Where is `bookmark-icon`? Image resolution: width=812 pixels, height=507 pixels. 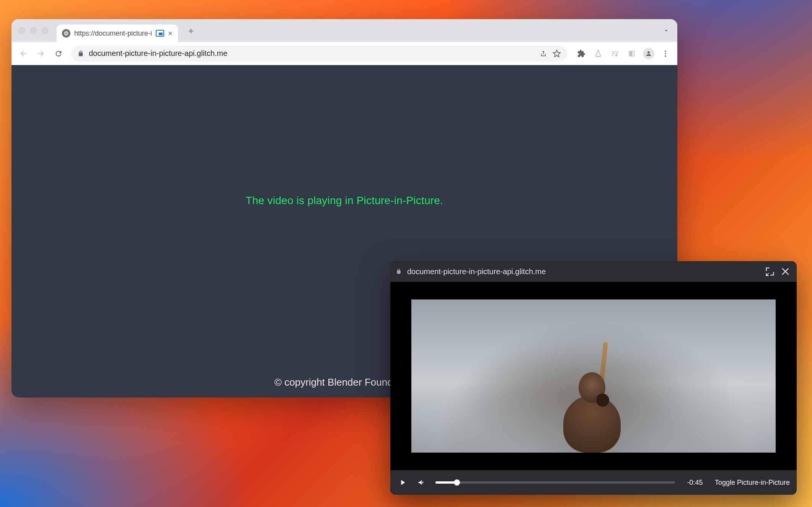
bookmark-icon is located at coordinates (557, 54).